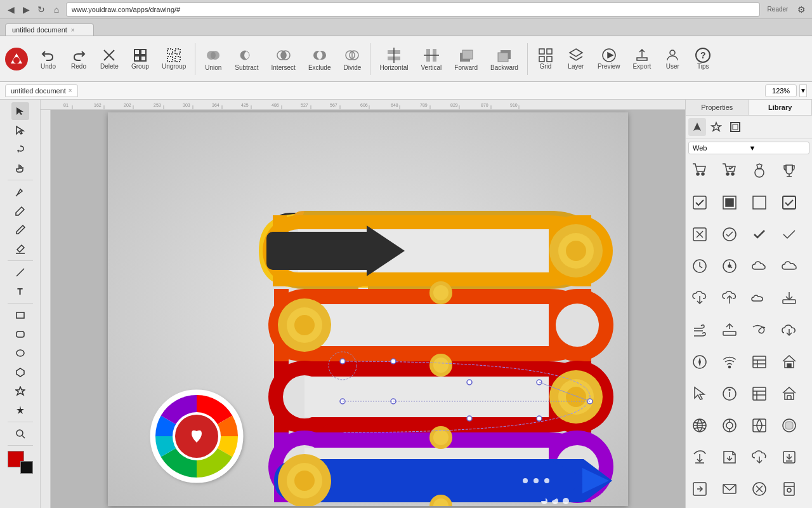 The width and height of the screenshot is (812, 508). Describe the element at coordinates (27, 467) in the screenshot. I see `stroke-color` at that location.